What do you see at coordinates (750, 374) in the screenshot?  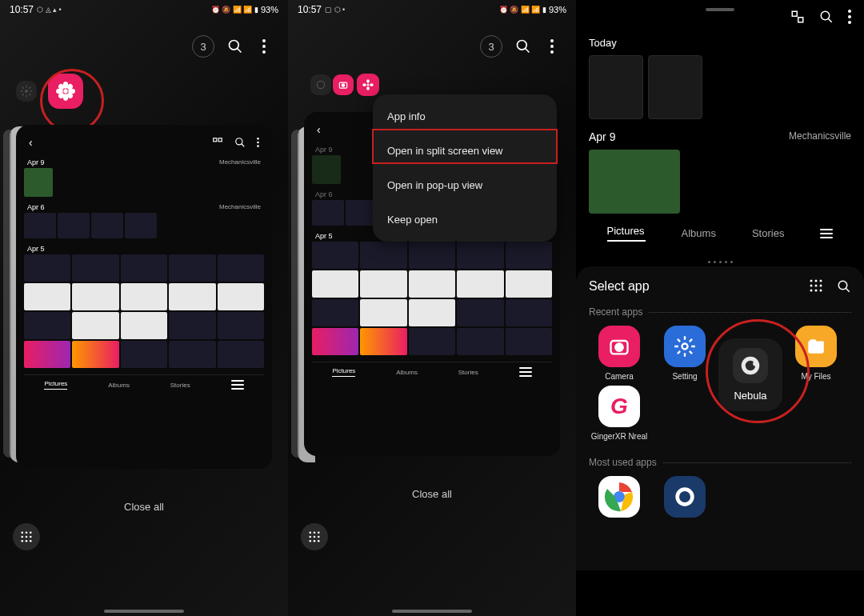 I see `app-tile-nebula: Nebula` at bounding box center [750, 374].